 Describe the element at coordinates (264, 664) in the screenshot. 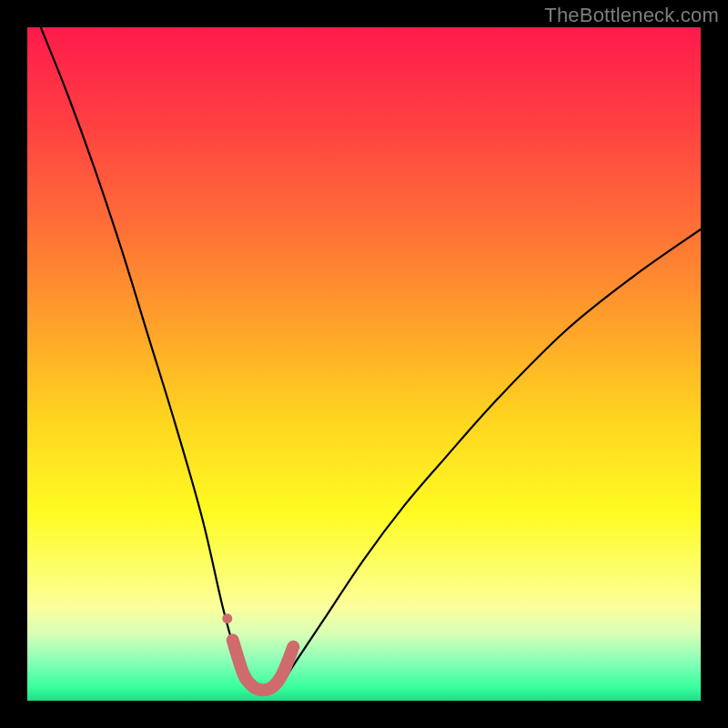

I see `trough-marker-path` at that location.